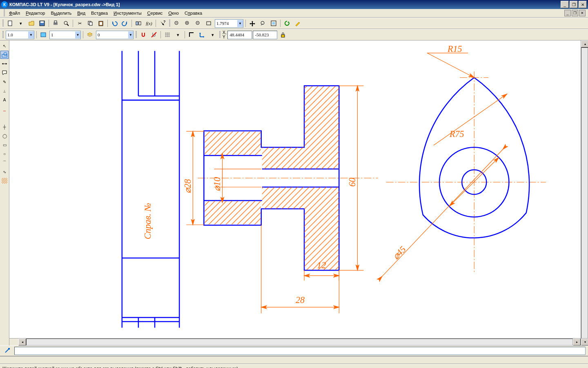 The image size is (588, 368). I want to click on menu-tools: Инструменты, so click(127, 13).